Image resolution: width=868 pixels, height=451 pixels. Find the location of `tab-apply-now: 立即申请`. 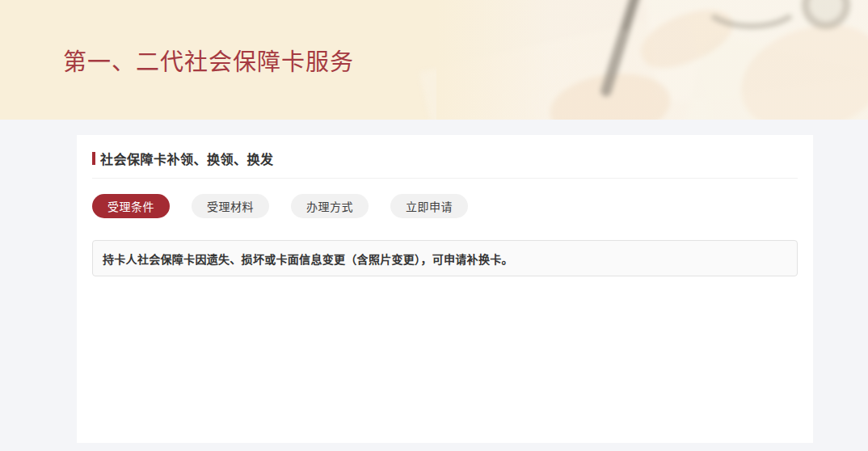

tab-apply-now: 立即申请 is located at coordinates (429, 206).